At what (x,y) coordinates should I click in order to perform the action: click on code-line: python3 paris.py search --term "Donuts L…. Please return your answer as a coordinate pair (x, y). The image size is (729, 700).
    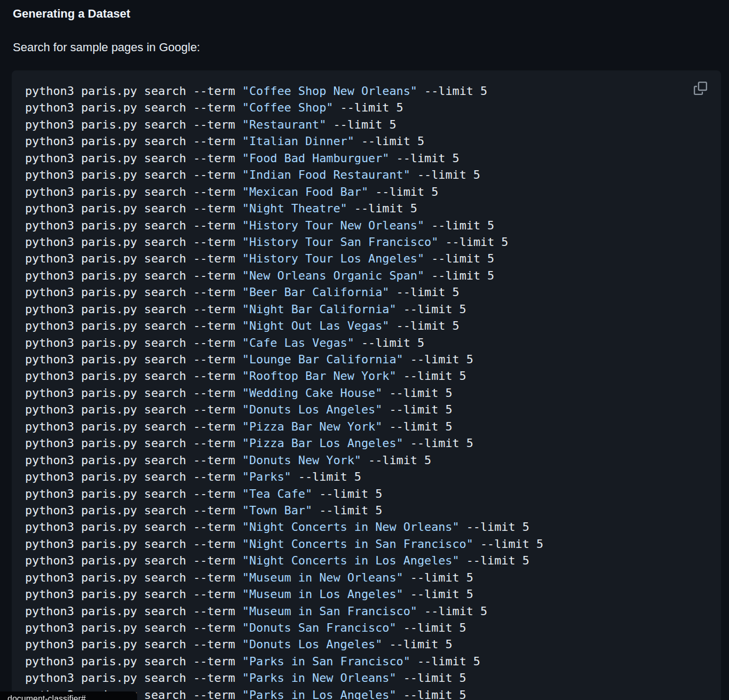
    Looking at the image, I should click on (366, 645).